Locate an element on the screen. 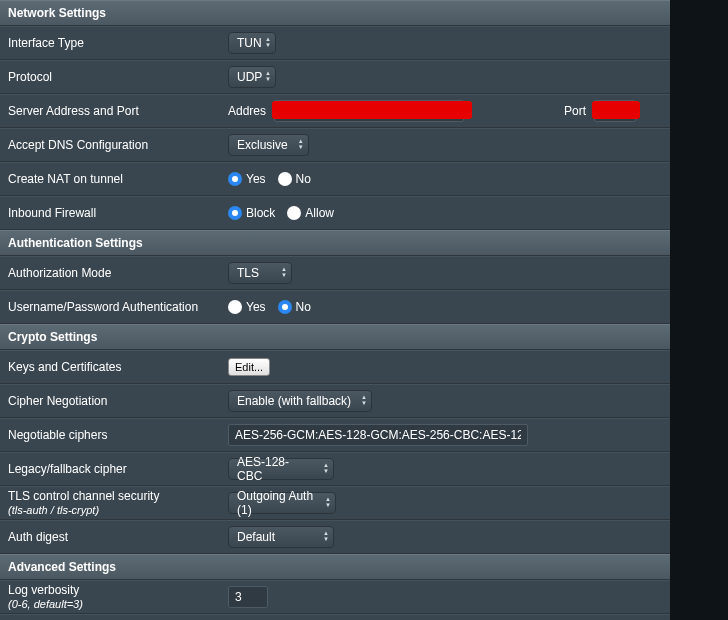 Image resolution: width=728 pixels, height=620 pixels. label-legacy-cipher: Legacy/fallback cipher is located at coordinates (118, 469).